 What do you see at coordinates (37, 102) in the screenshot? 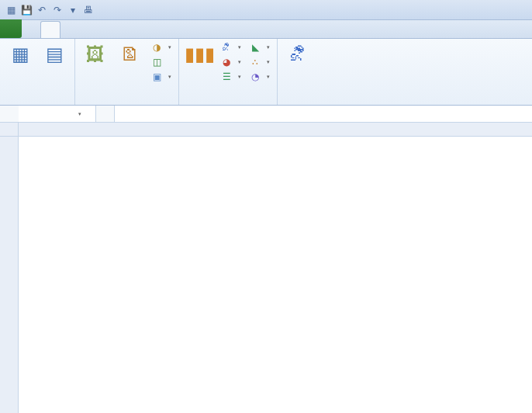
I see `group-label-tables` at bounding box center [37, 102].